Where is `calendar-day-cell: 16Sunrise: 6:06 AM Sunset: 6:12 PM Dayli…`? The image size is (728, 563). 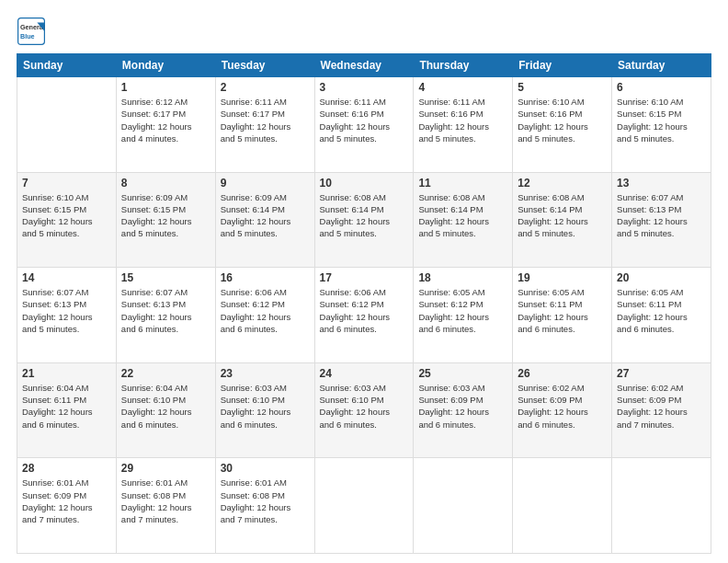 calendar-day-cell: 16Sunrise: 6:06 AM Sunset: 6:12 PM Dayli… is located at coordinates (265, 316).